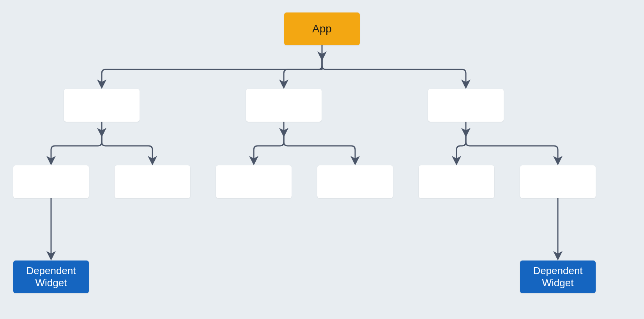 The image size is (644, 319). I want to click on node-dependent-widget-left-label: Dependent Widget, so click(51, 277).